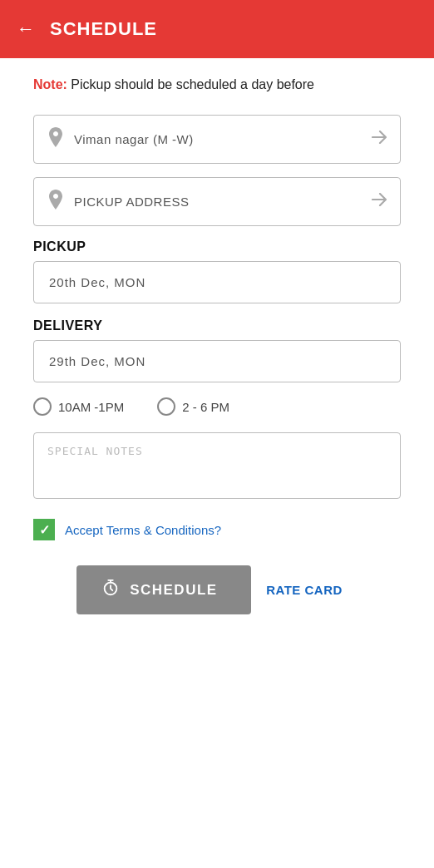  What do you see at coordinates (91, 407) in the screenshot?
I see `time-slot-morning-label: 10AM -1PM` at bounding box center [91, 407].